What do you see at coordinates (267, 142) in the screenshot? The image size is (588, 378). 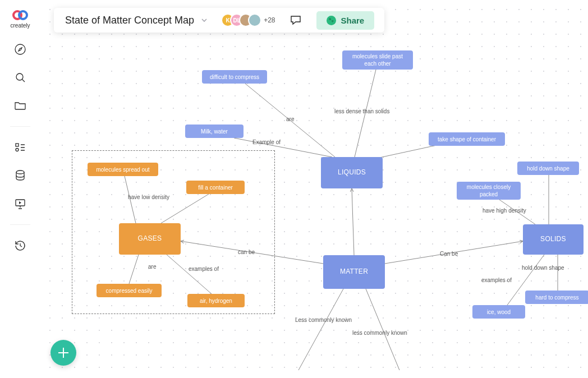 I see `edge-label-example_of: Example of` at bounding box center [267, 142].